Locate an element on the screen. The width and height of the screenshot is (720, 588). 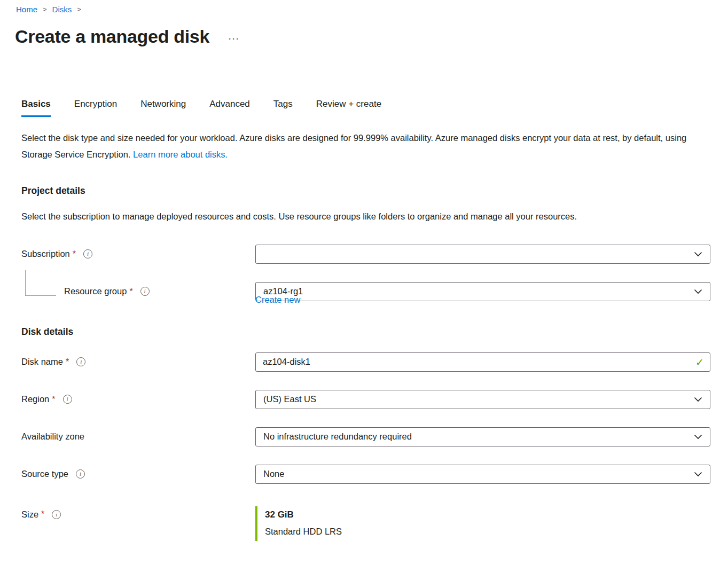
source-type-label-text: Source type is located at coordinates (45, 474).